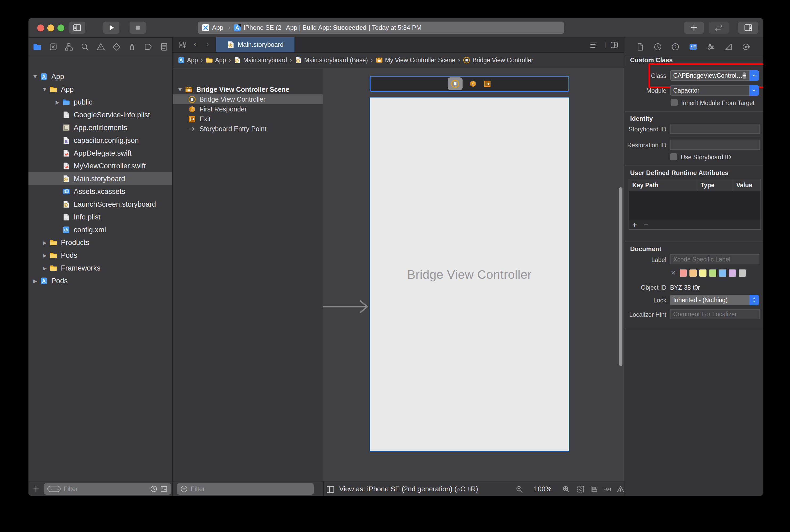  What do you see at coordinates (53, 47) in the screenshot?
I see `source-control-navigator-icon` at bounding box center [53, 47].